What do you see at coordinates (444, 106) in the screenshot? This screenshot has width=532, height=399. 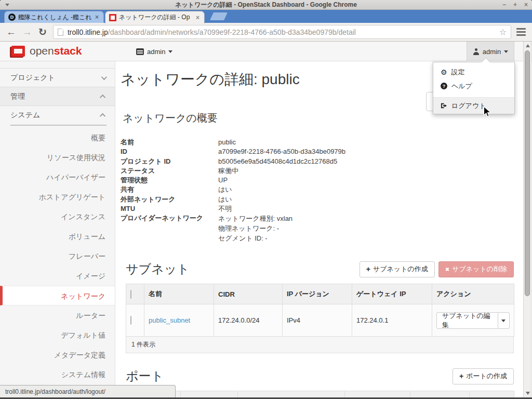 I see `logout-icon` at bounding box center [444, 106].